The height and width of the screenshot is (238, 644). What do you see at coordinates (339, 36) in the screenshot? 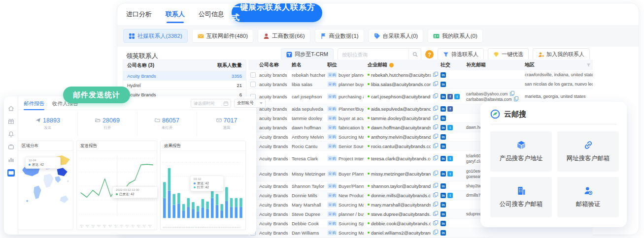
I see `contact-source-chip: 商业数据(1)` at bounding box center [339, 36].